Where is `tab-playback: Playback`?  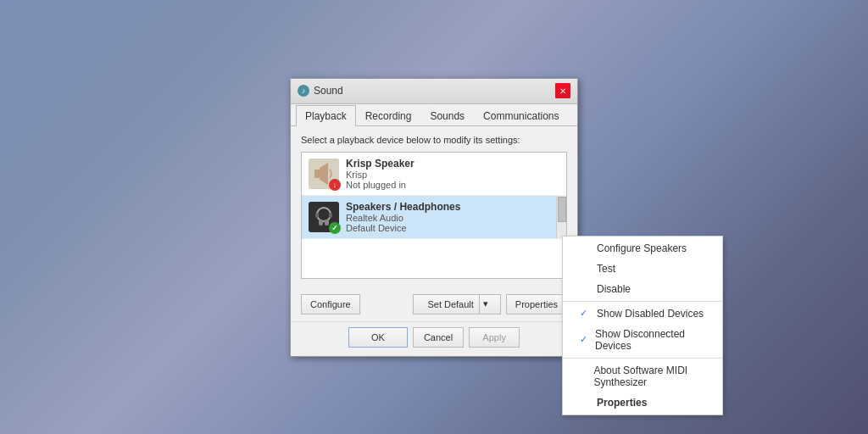
tab-playback: Playback is located at coordinates (326, 115).